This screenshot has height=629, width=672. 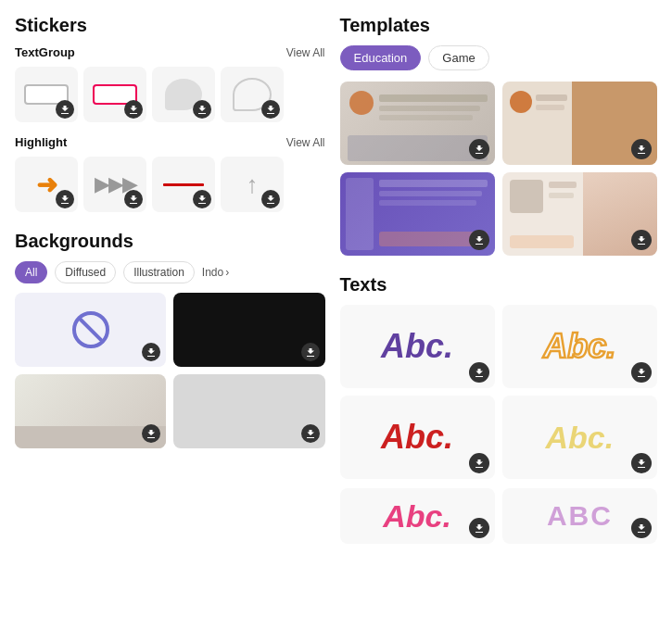 I want to click on room-bg-card, so click(x=91, y=411).